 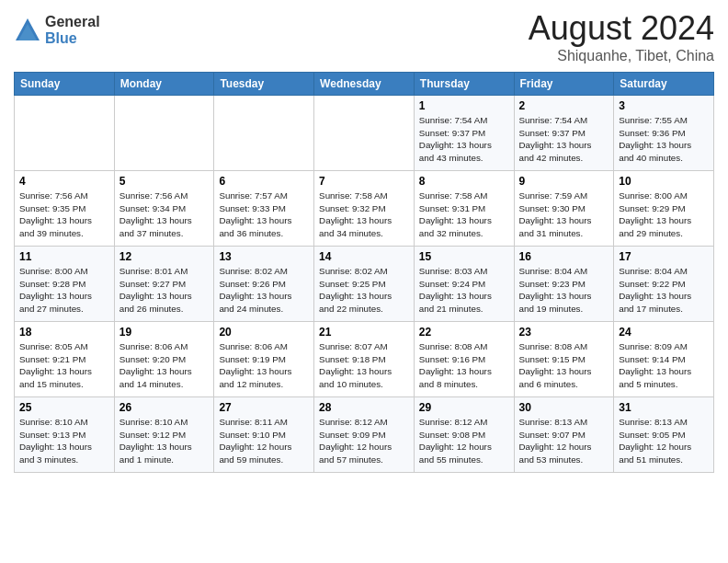 I want to click on calendar-cell: 25Sunrise: 8:10 AM Sunset: 9:13 PM Dayli…, so click(x=64, y=435).